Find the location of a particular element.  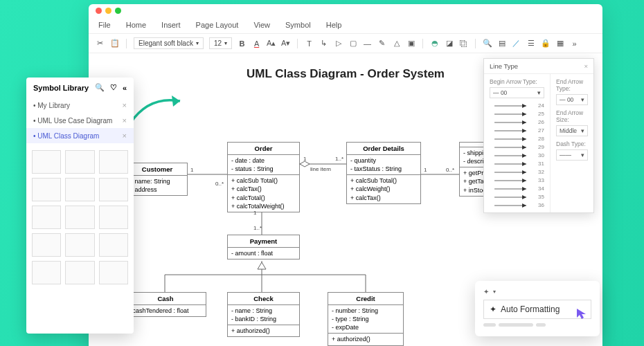

cut-icon: ✂ is located at coordinates (100, 43).